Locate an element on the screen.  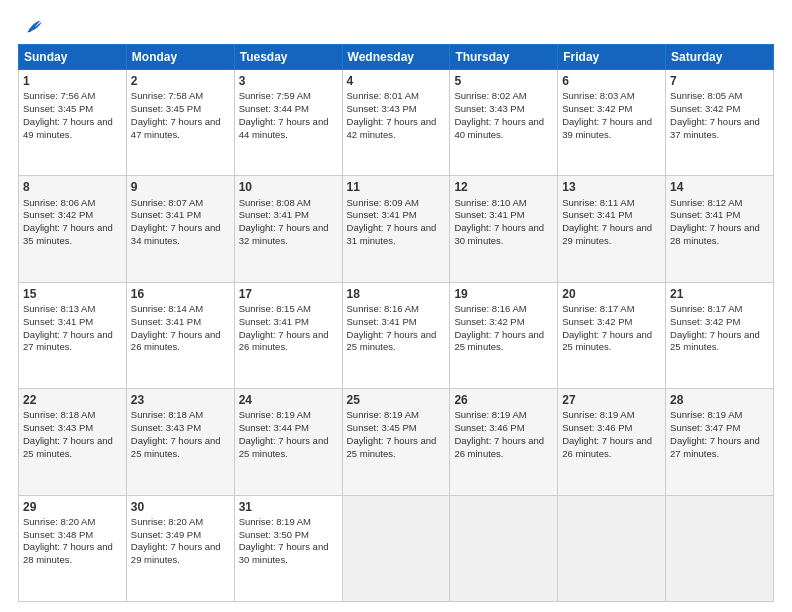
daylight-label: Daylight: 7 hours and 32 minutes. is located at coordinates (284, 234).